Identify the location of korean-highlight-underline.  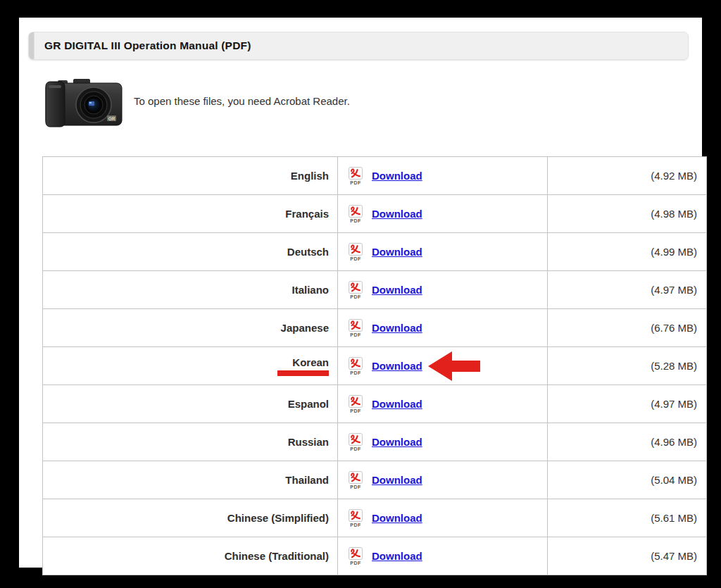
(303, 373).